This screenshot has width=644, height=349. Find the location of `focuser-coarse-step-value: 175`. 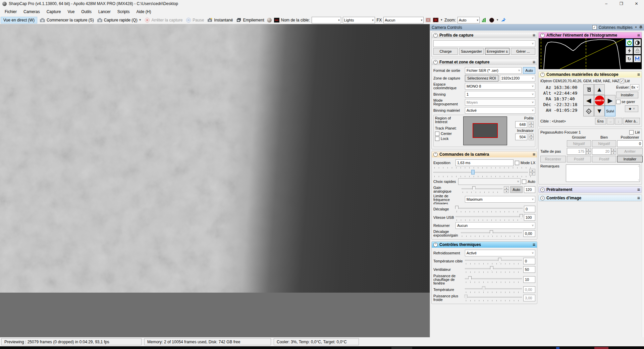

focuser-coarse-step-value: 175 is located at coordinates (576, 151).